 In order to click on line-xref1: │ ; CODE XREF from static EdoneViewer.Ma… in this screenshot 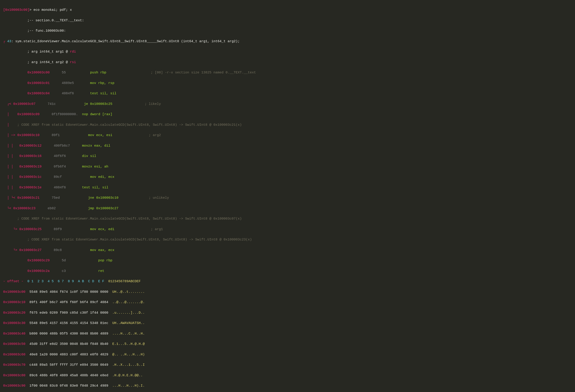, I will do `click(288, 125)`.